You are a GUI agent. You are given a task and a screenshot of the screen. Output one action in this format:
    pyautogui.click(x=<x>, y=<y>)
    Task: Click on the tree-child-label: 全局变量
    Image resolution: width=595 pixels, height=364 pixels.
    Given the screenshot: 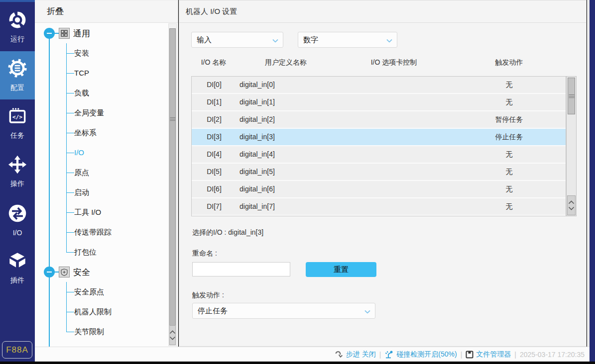 What is the action you would take?
    pyautogui.click(x=89, y=112)
    